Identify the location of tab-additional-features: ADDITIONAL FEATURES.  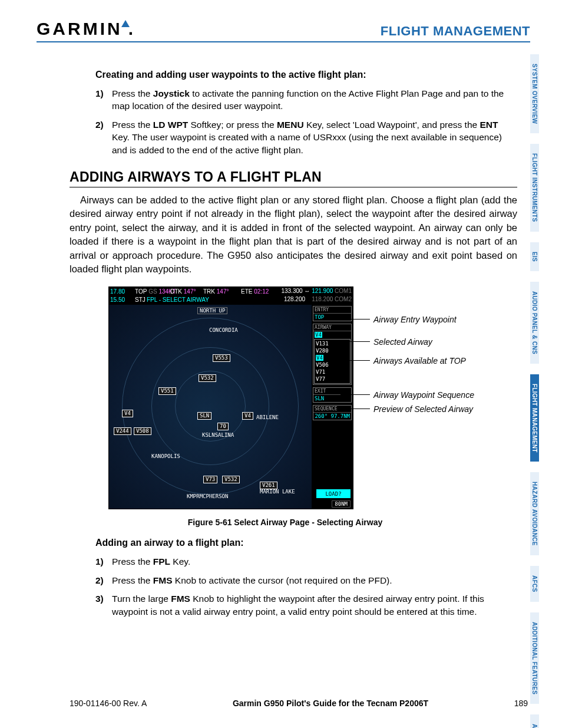
(535, 658).